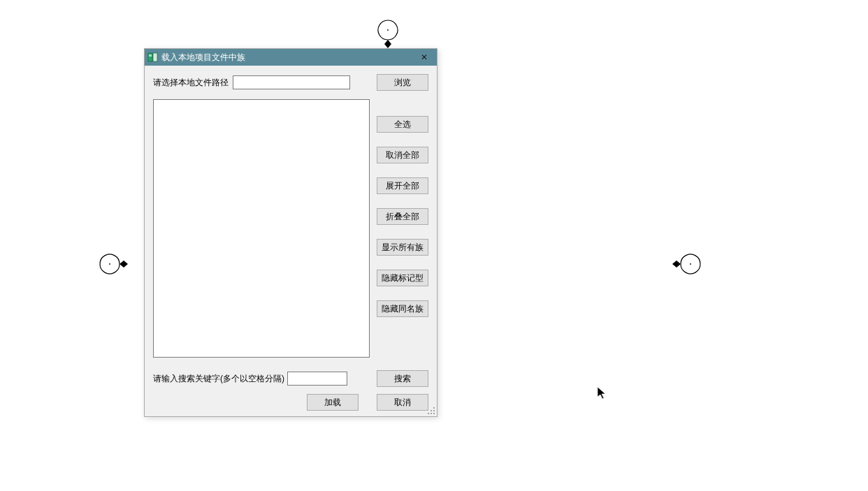 The width and height of the screenshot is (868, 491). I want to click on deselect-all-button: 取消全部, so click(403, 155).